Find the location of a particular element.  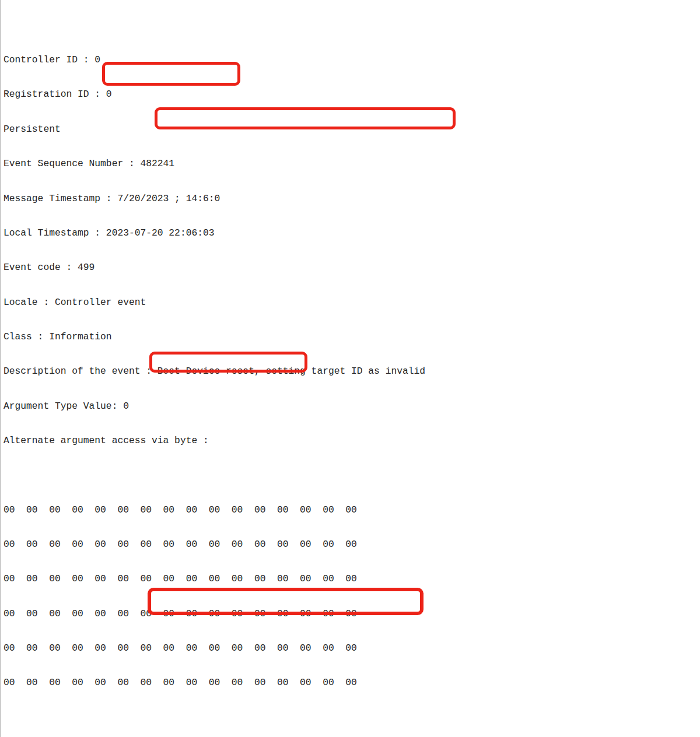

log-line-class: Class : Information is located at coordinates (352, 337).